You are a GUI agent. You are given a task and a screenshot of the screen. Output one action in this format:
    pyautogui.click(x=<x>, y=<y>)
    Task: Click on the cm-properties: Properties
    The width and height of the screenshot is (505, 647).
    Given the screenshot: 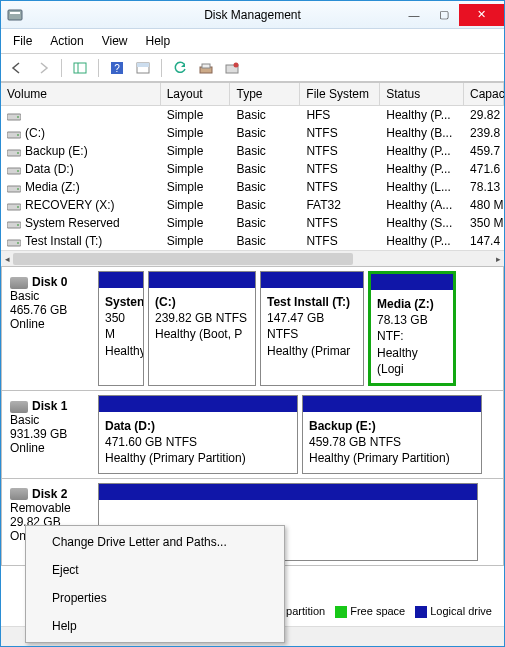 What is the action you would take?
    pyautogui.click(x=155, y=598)
    